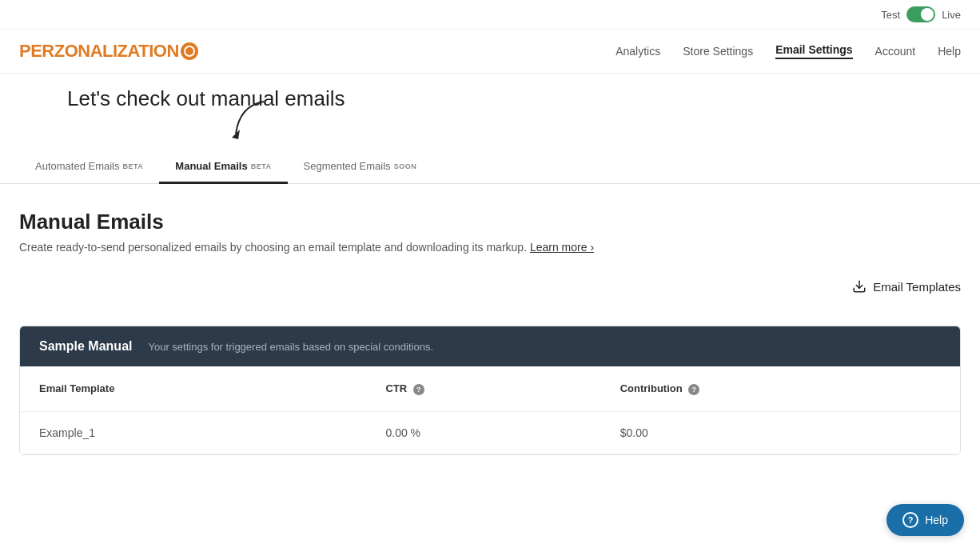 This screenshot has height=552, width=980. I want to click on card-header: Sample Manual Your settings for triggere…, so click(490, 346).